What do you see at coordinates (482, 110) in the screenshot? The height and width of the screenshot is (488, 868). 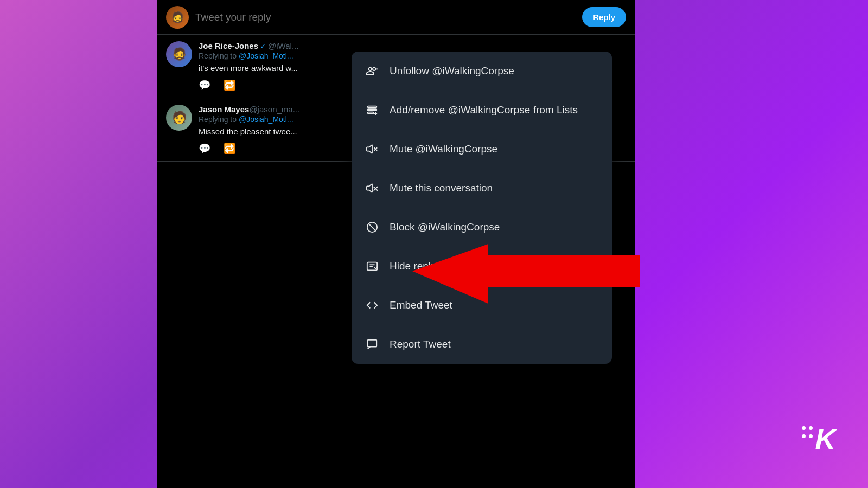 I see `menu-item-add-lists: Add/remove @iWalkingCorpse from Lists` at bounding box center [482, 110].